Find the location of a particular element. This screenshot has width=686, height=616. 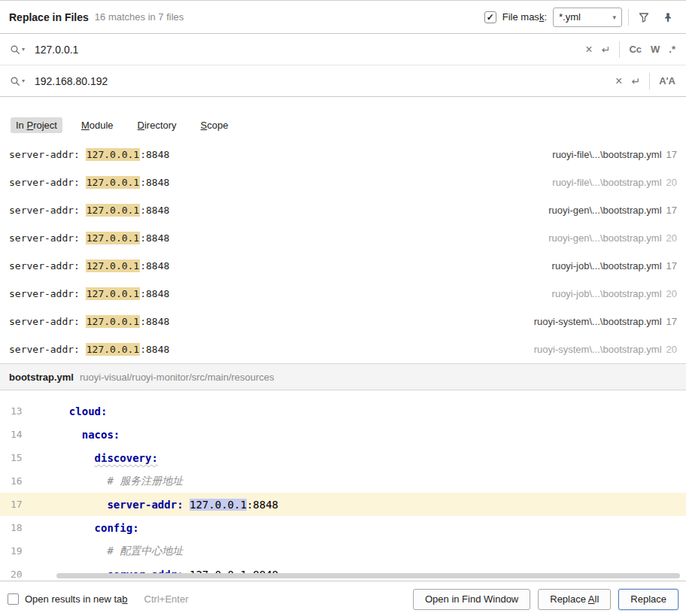

file-mask-checkbox: ✓ is located at coordinates (490, 17).